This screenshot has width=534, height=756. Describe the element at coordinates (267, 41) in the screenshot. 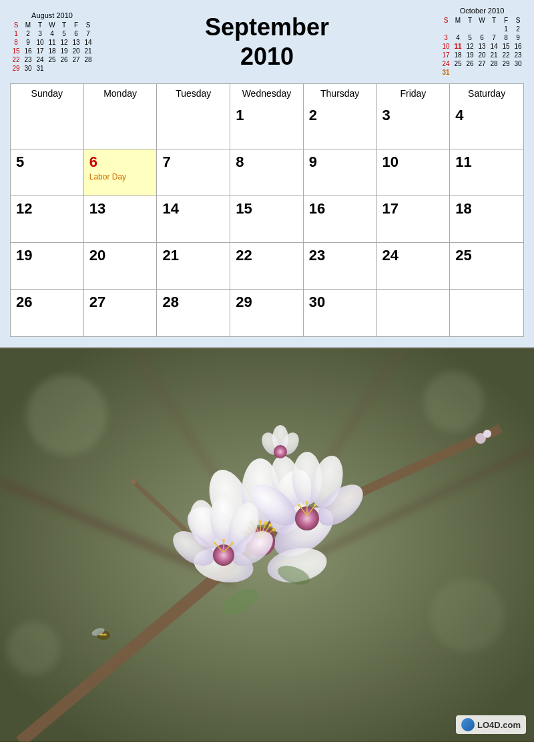

I see `main-month-title: September 2010` at that location.